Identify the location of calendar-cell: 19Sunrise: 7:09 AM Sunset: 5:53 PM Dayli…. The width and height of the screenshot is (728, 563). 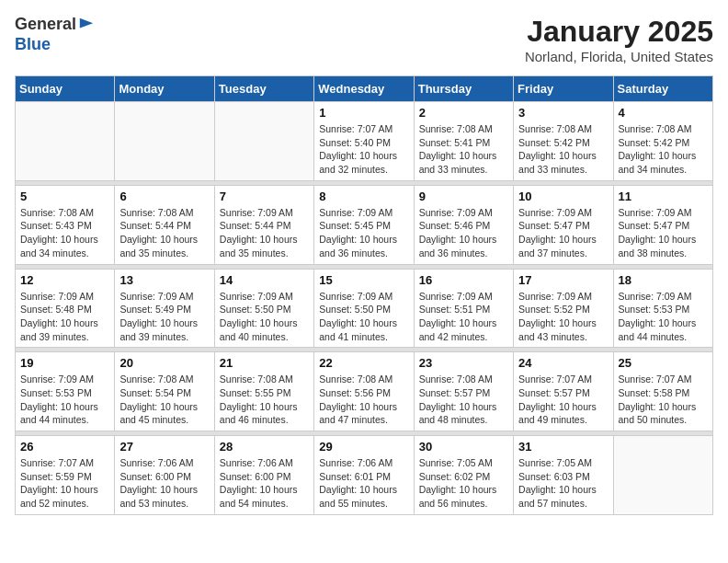
(65, 392).